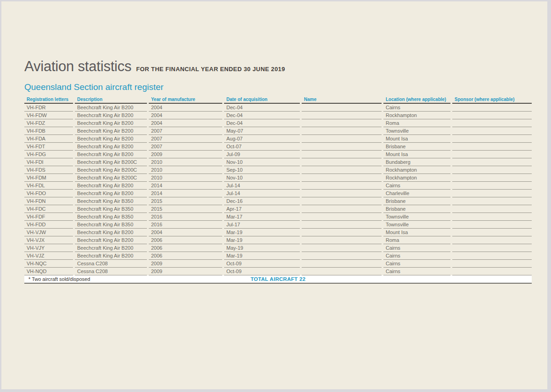  Describe the element at coordinates (186, 217) in the screenshot. I see `cell-year: 2016` at that location.